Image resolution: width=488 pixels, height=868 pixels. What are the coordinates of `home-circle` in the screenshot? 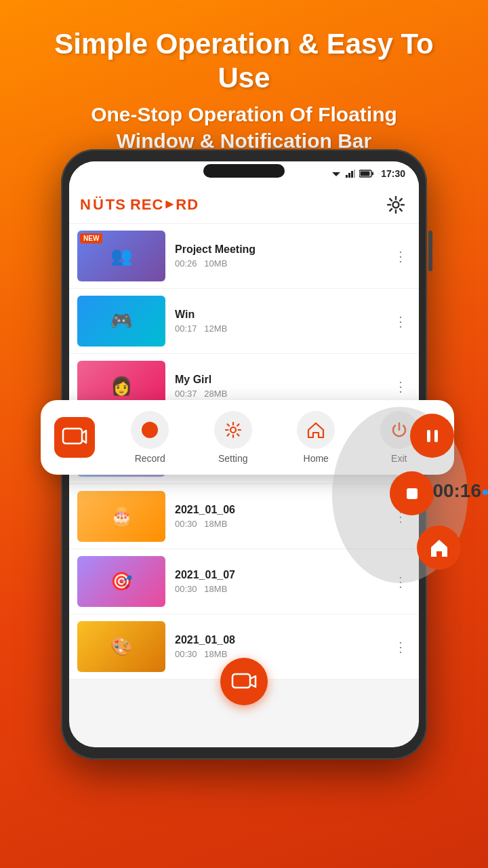 It's located at (316, 430).